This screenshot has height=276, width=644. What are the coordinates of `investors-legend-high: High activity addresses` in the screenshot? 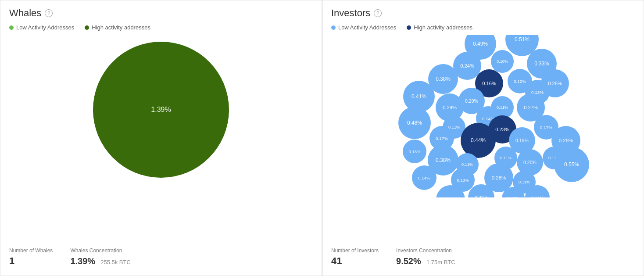 It's located at (440, 27).